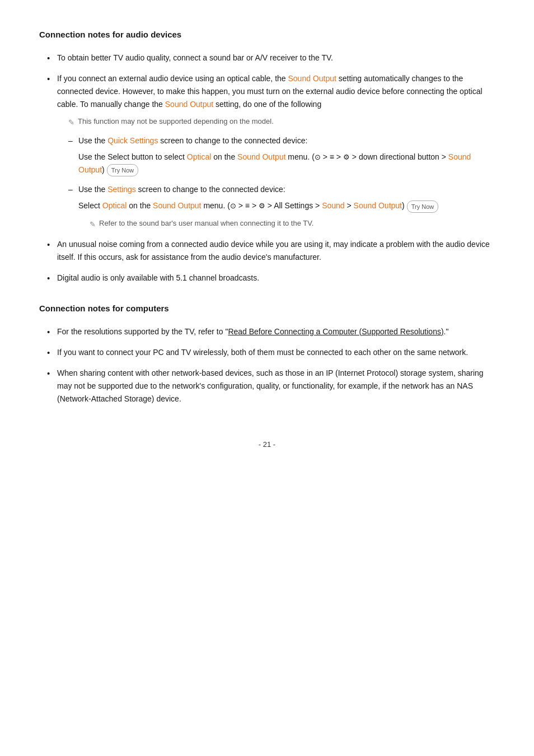  What do you see at coordinates (140, 206) in the screenshot?
I see `sub-p2-text2: on the` at bounding box center [140, 206].